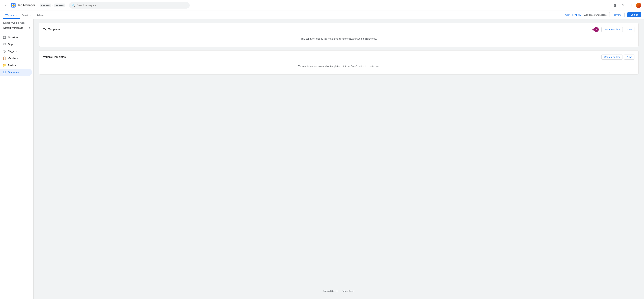 Image resolution: width=644 pixels, height=299 pixels. What do you see at coordinates (16, 58) in the screenshot?
I see `sidebar-item-variables: 📋 Variables` at bounding box center [16, 58].